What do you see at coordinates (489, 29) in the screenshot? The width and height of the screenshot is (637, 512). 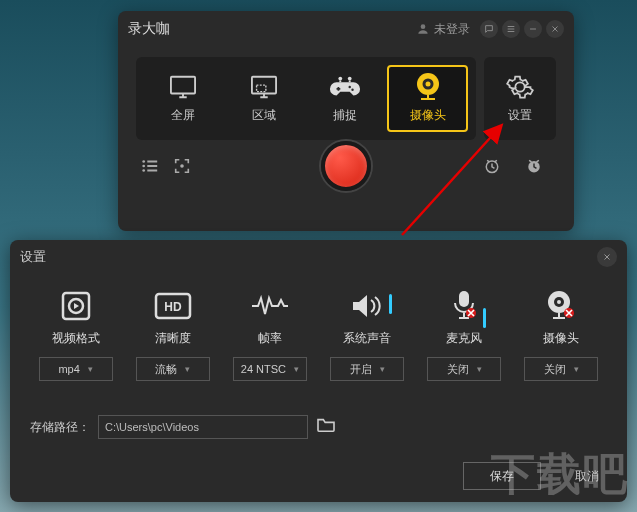 I see `feedback-button` at bounding box center [489, 29].